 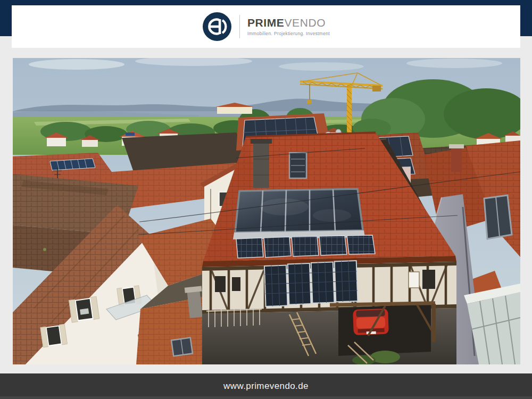 What do you see at coordinates (305, 22) in the screenshot?
I see `brand-name-vendo: VENDO` at bounding box center [305, 22].